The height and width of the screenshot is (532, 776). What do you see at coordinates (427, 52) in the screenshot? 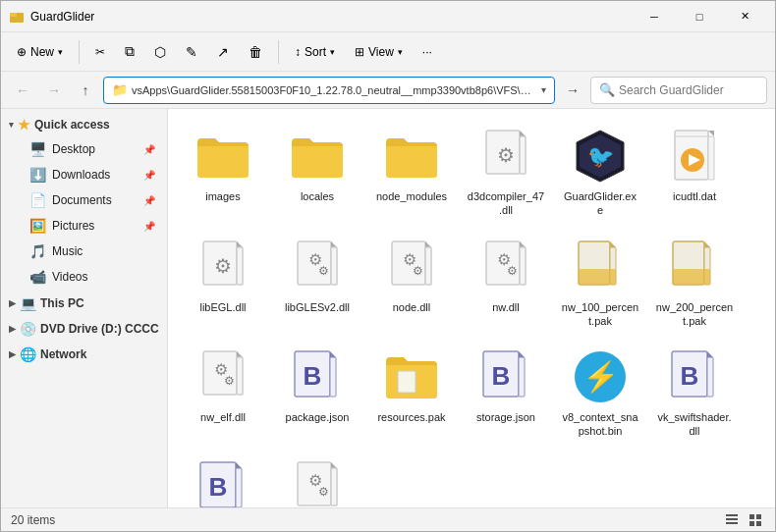
I see `more-button: ···` at bounding box center [427, 52].